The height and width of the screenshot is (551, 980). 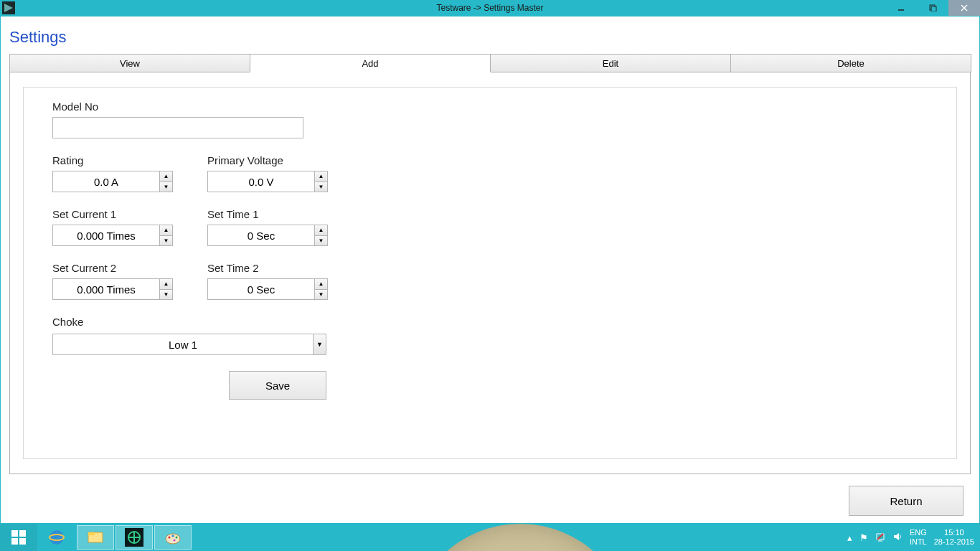 I want to click on set-time-1-label: Set Time 1, so click(x=268, y=214).